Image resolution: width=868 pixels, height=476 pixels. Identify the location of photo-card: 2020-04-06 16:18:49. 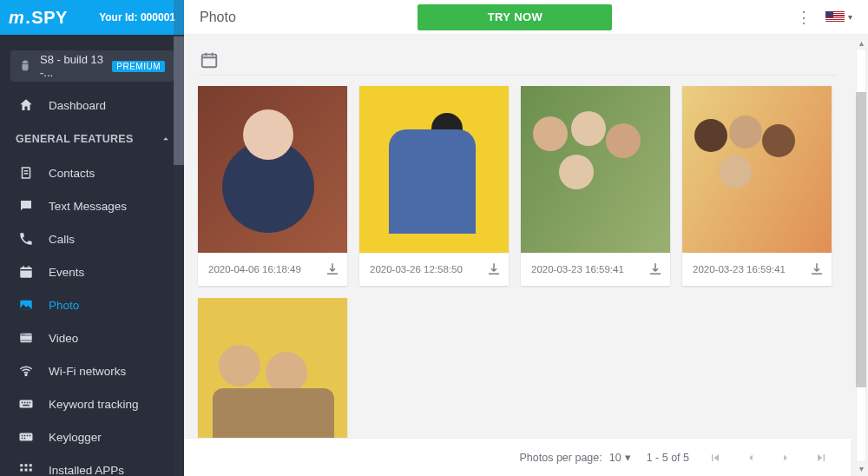
(273, 186).